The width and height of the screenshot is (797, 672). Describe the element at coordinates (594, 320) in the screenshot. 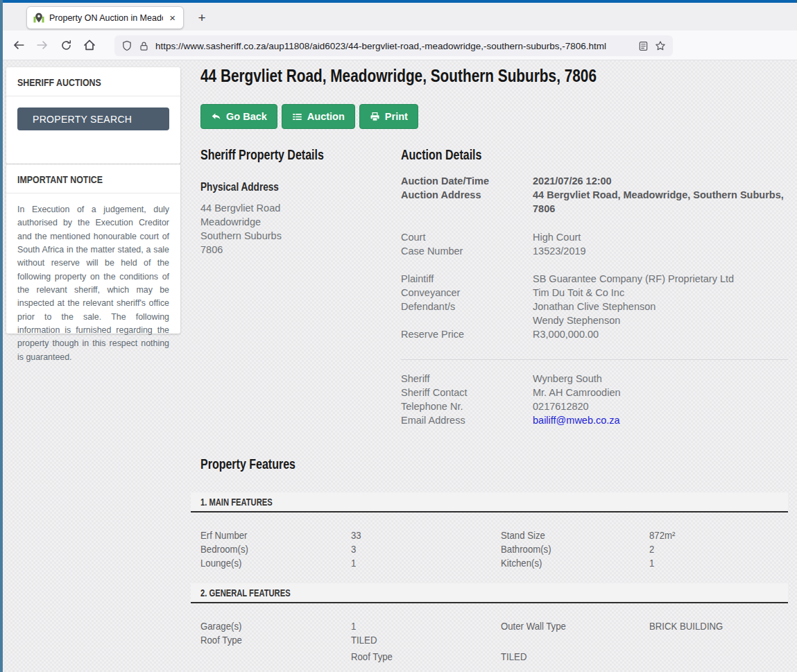

I see `detail-row: Wendy Stephenson` at that location.